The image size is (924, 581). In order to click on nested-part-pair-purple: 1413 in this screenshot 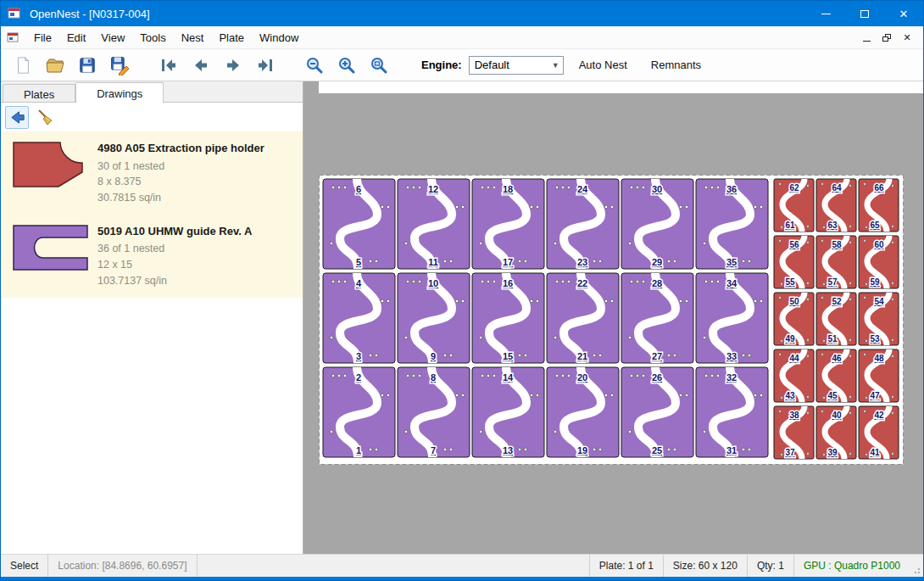, I will do `click(509, 412)`.